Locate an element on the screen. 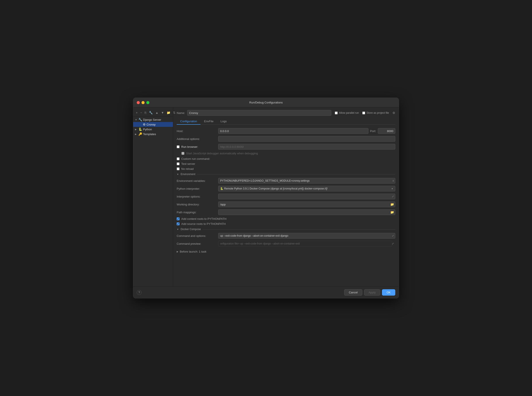 The width and height of the screenshot is (532, 396). down-button: ▼ is located at coordinates (163, 113).